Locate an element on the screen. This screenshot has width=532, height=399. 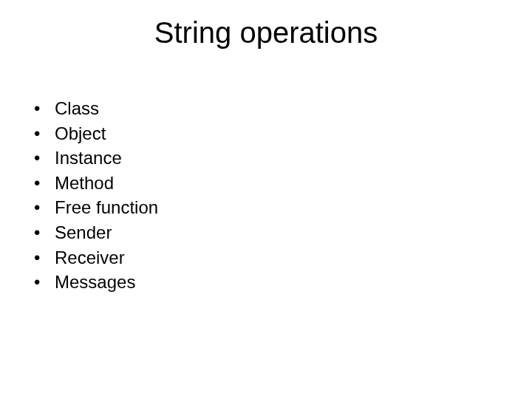
list-item: Object is located at coordinates (96, 134).